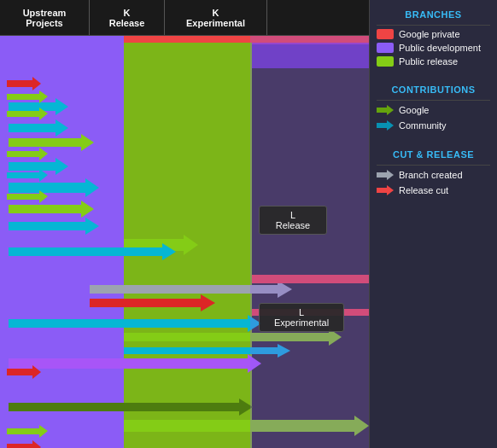 The image size is (497, 448). What do you see at coordinates (434, 154) in the screenshot?
I see `cut-release-title: CUT & RELEASE` at bounding box center [434, 154].